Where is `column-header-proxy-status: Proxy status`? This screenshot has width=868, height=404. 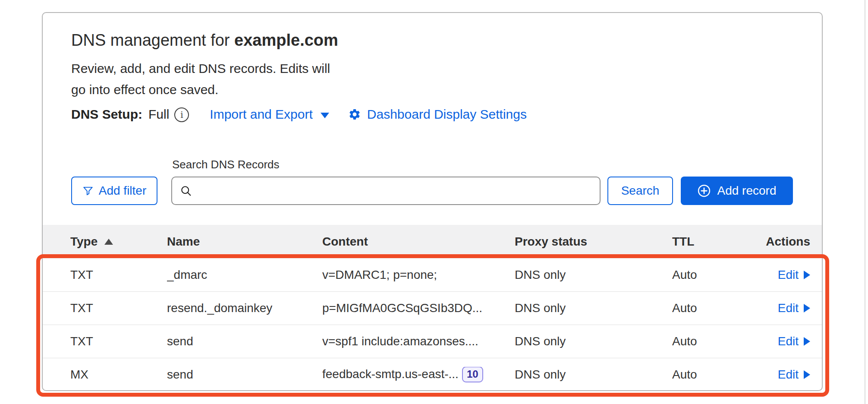
column-header-proxy-status: Proxy status is located at coordinates (594, 242).